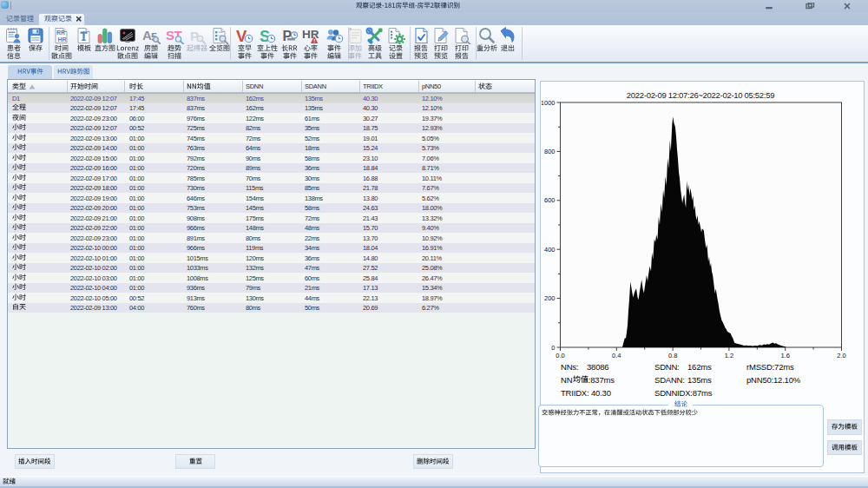 The height and width of the screenshot is (488, 868). I want to click on svg-text: V, so click(241, 36).